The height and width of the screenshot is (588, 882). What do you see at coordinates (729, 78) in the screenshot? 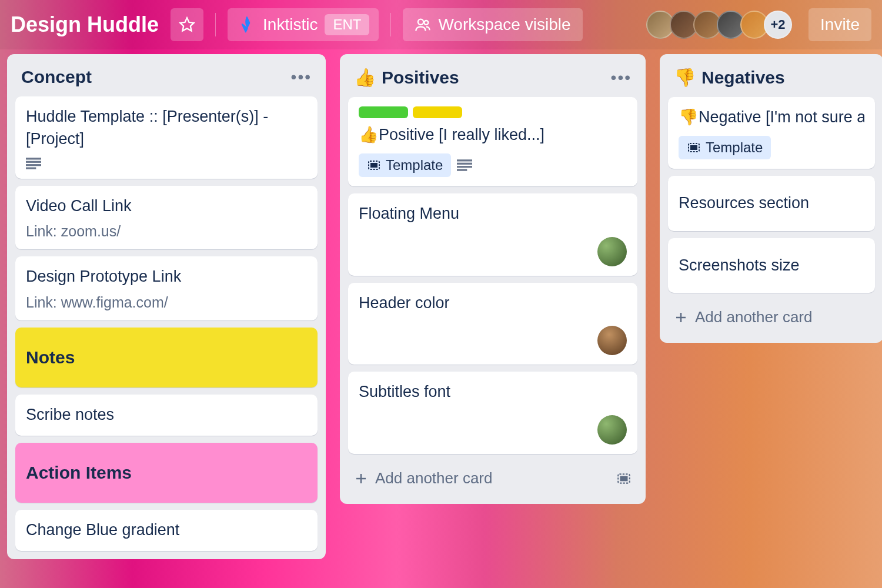
I see `list-title: 👎 Negatives` at bounding box center [729, 78].